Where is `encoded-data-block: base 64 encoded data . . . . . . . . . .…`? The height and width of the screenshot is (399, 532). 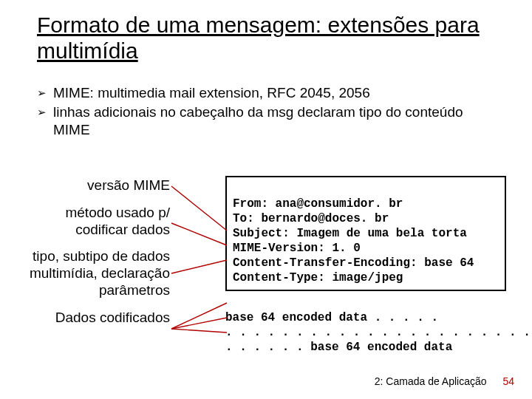
encoded-data-block: base 64 encoded data . . . . . . . . . .… is located at coordinates (366, 325).